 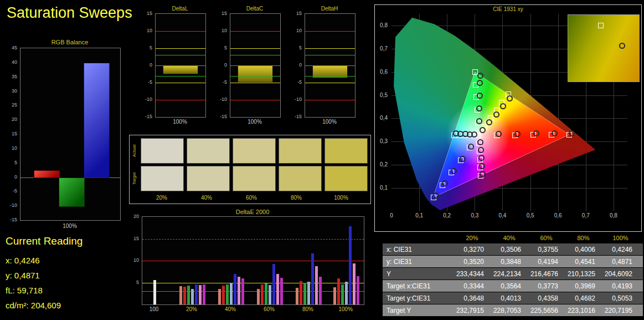 I want to click on delta-chart-deltal: DeltaL151050-5-10-15100%, so click(x=174, y=70).